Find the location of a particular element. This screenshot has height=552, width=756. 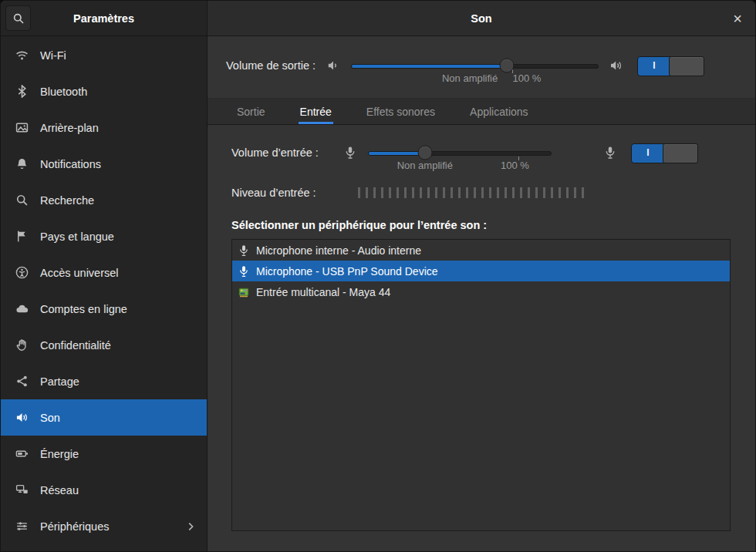

window-title: Son is located at coordinates (481, 19).